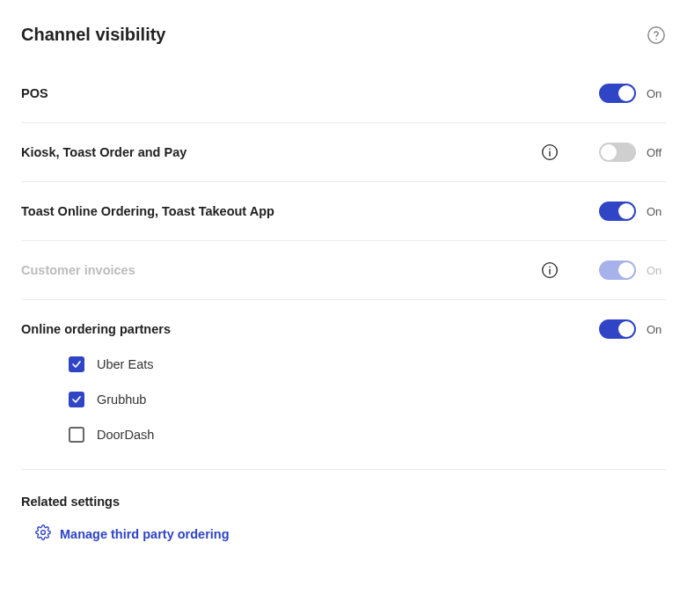 This screenshot has height=616, width=687. Describe the element at coordinates (104, 152) in the screenshot. I see `channel-label: Kiosk, Toast Order and Pay` at that location.